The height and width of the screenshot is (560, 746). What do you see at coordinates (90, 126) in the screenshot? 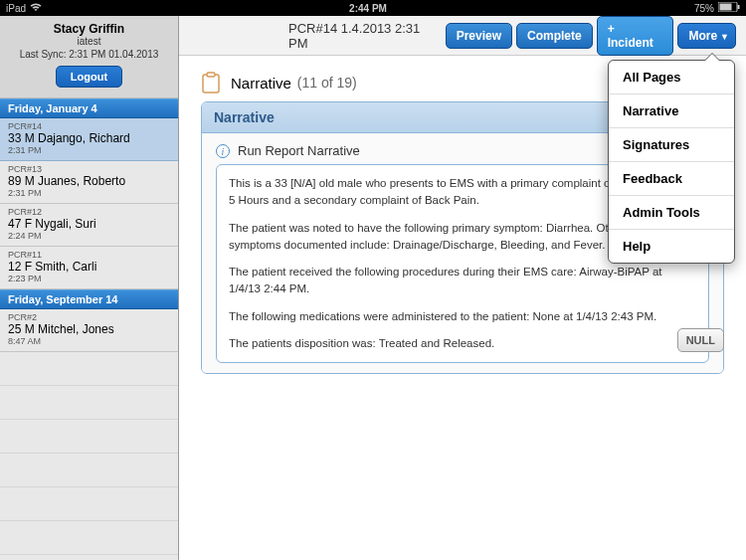
I see `pcr-id: PCR#14` at bounding box center [90, 126].